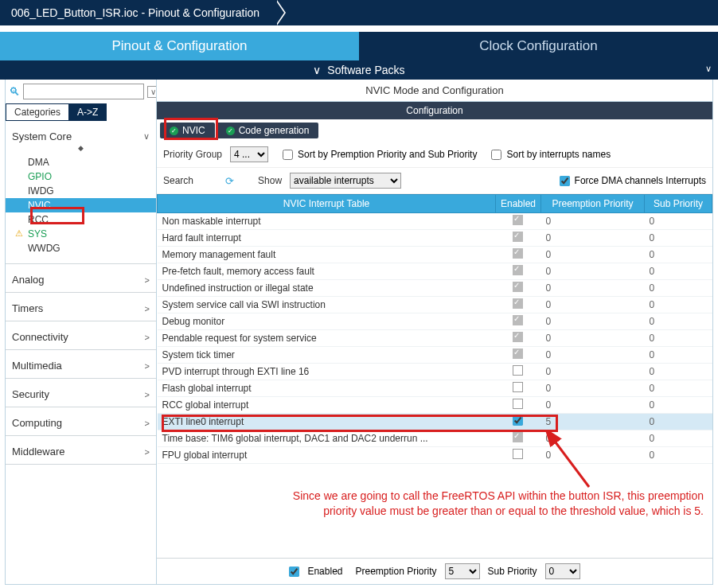 This screenshot has height=588, width=718. Describe the element at coordinates (326, 439) in the screenshot. I see `interrupt-name: Time base: TIM6 global interrupt, DAC1 a…` at that location.